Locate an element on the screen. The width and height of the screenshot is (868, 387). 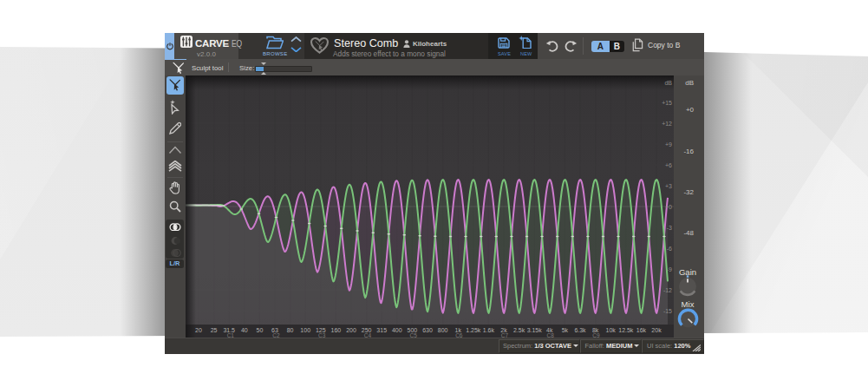
svg-text: C3 is located at coordinates (323, 335).